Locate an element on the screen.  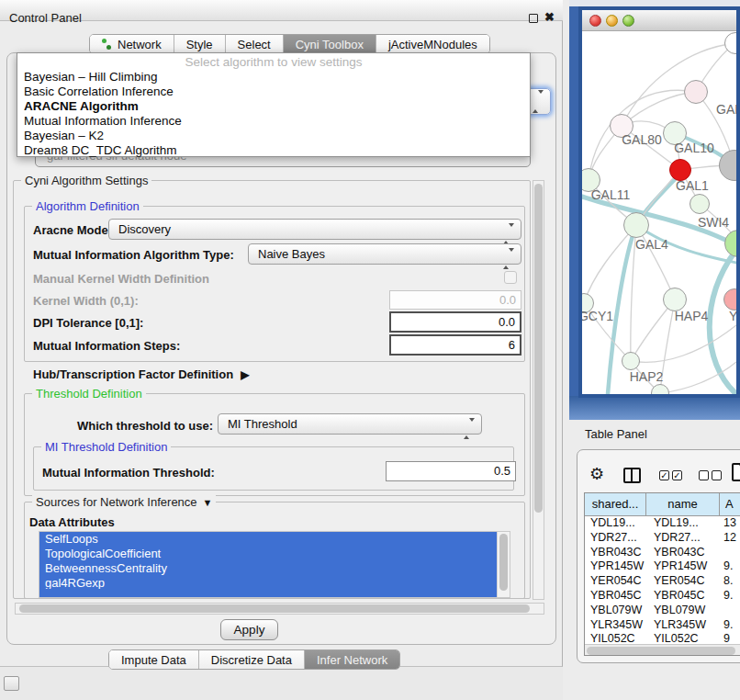
collapsed-panel-icon is located at coordinates (11, 683).